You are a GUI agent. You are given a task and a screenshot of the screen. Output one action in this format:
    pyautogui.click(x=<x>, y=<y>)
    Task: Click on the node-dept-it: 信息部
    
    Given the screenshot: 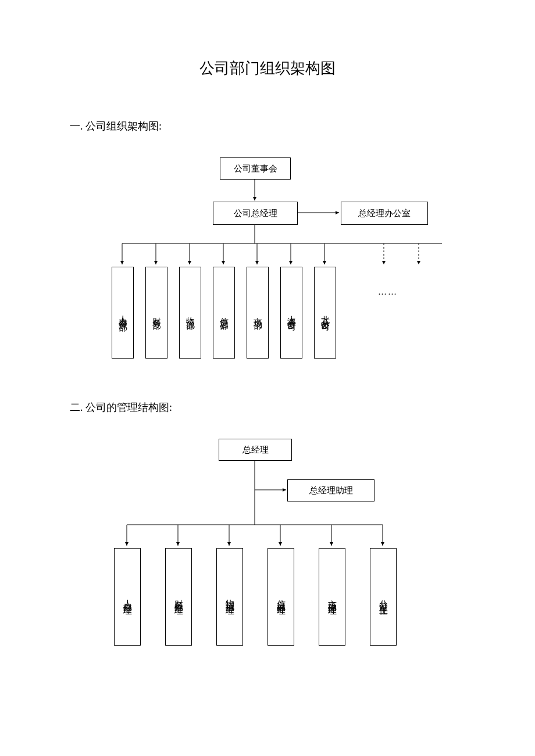 What is the action you would take?
    pyautogui.click(x=224, y=313)
    